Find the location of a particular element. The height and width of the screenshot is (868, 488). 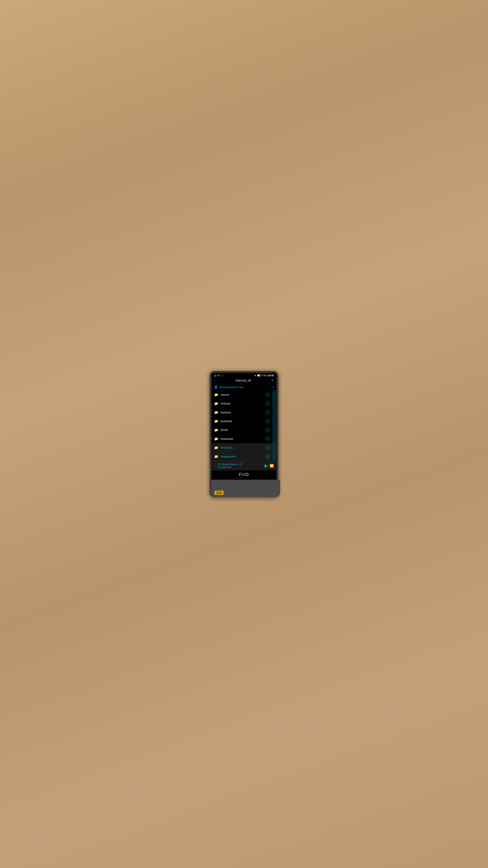

alpha-N: N is located at coordinates (274, 426).